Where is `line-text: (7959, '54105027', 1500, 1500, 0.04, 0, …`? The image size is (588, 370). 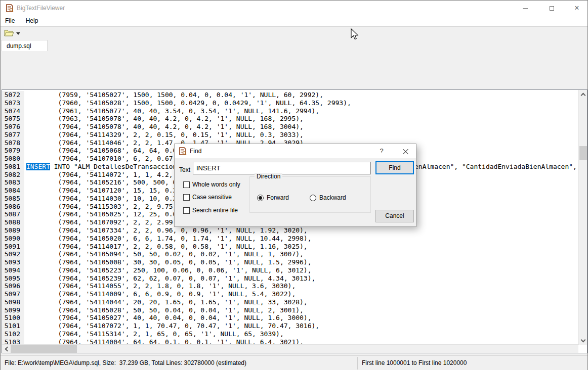 line-text: (7959, '54105027', 1500, 1500, 0.04, 0, … is located at coordinates (174, 95).